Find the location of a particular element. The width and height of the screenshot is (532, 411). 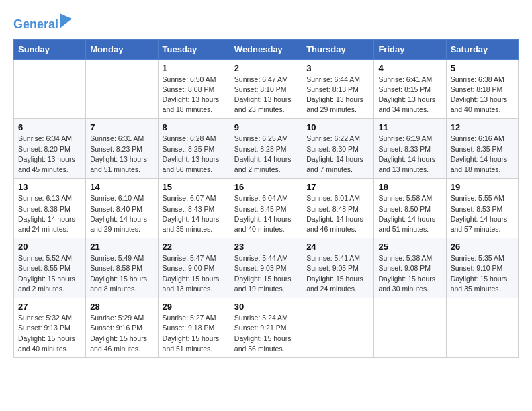

calendar-cell: 16Sunrise: 6:04 AM Sunset: 8:45 PM Dayli… is located at coordinates (266, 208).